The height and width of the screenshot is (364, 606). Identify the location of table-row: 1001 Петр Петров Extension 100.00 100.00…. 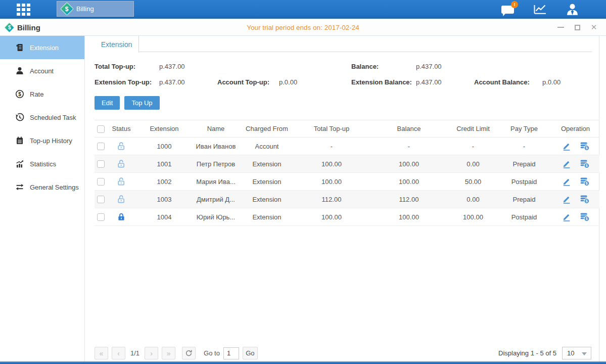
(347, 164).